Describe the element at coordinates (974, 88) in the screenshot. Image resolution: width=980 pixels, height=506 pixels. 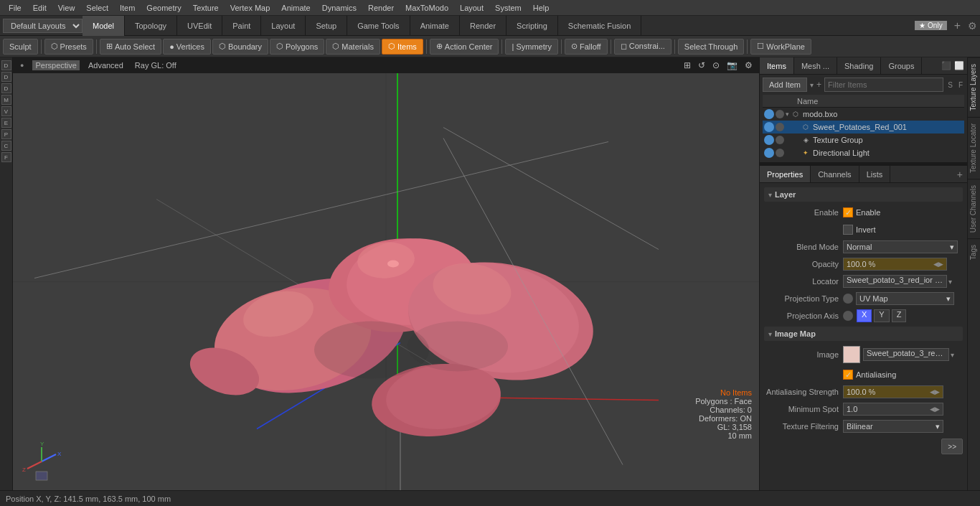
I see `side-tab-texture-layers: Texture Layers` at that location.